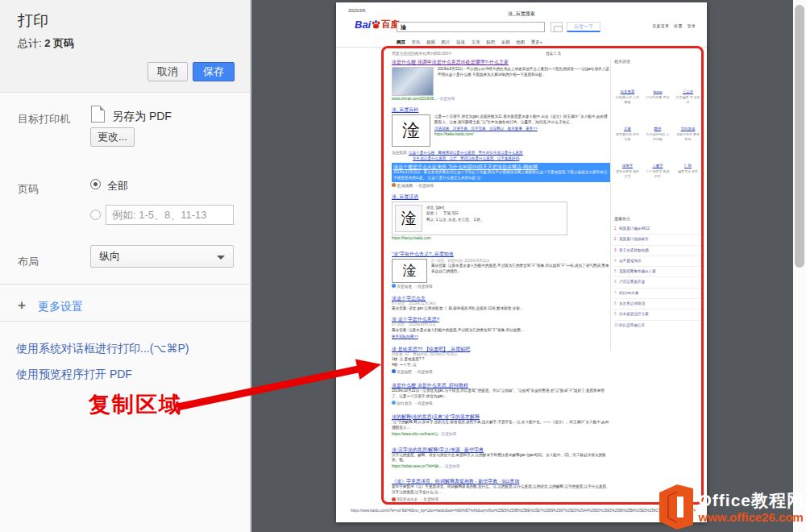 This screenshot has height=532, width=806. Describe the element at coordinates (501, 500) in the screenshot. I see `result-source: 911查询大全 - 百度快照` at that location.